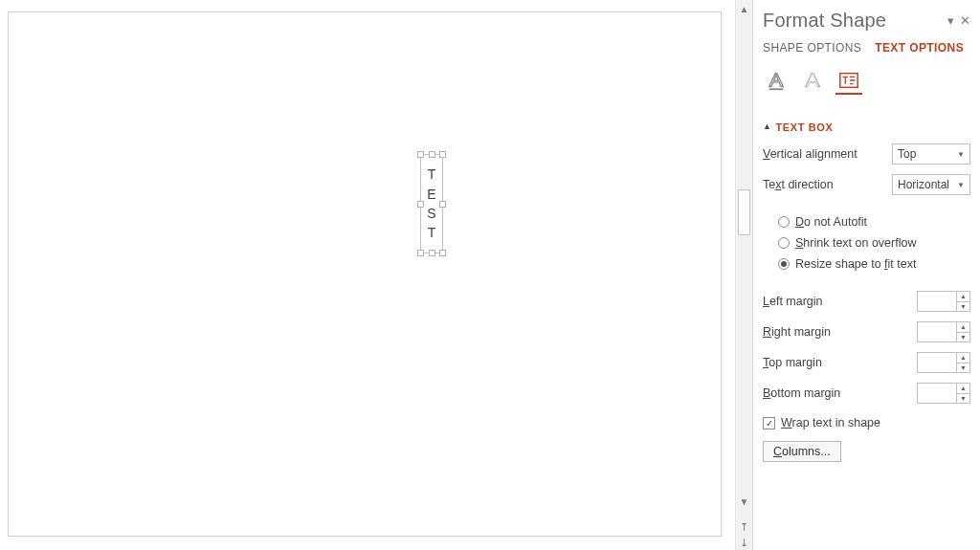 This screenshot has width=980, height=550. Describe the element at coordinates (745, 527) in the screenshot. I see `prev-slide-icon: ⤒` at that location.